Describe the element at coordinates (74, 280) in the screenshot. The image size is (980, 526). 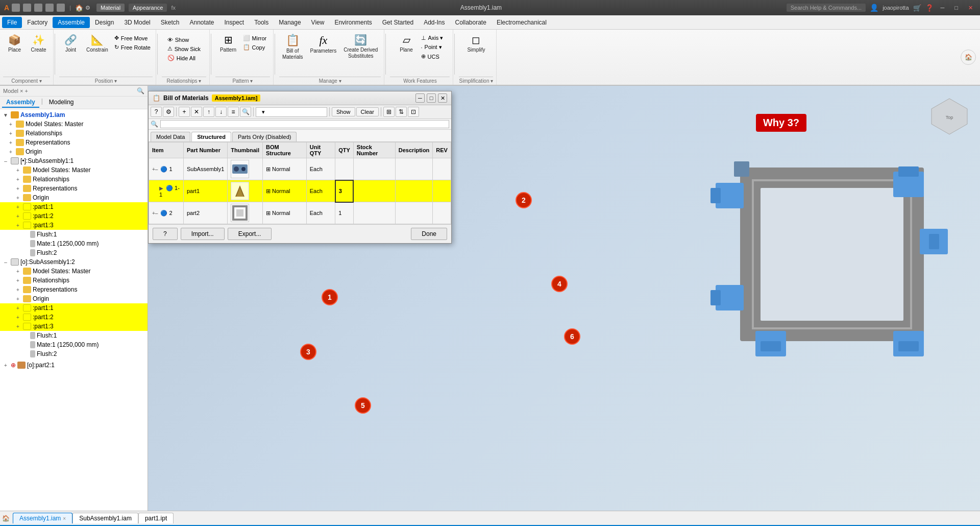
I see `tree-node-rel3: + Relationships` at that location.